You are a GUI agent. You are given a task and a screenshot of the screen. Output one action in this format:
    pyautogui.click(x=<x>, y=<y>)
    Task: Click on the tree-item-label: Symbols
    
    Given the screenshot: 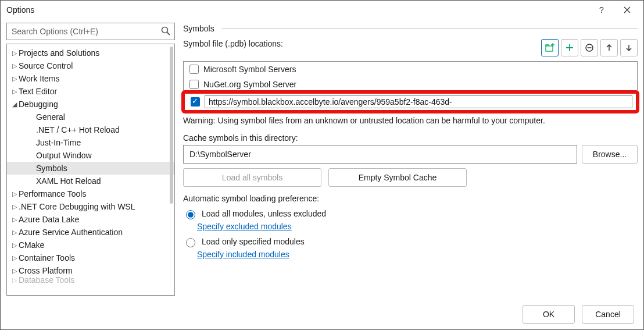 What is the action you would take?
    pyautogui.click(x=52, y=168)
    